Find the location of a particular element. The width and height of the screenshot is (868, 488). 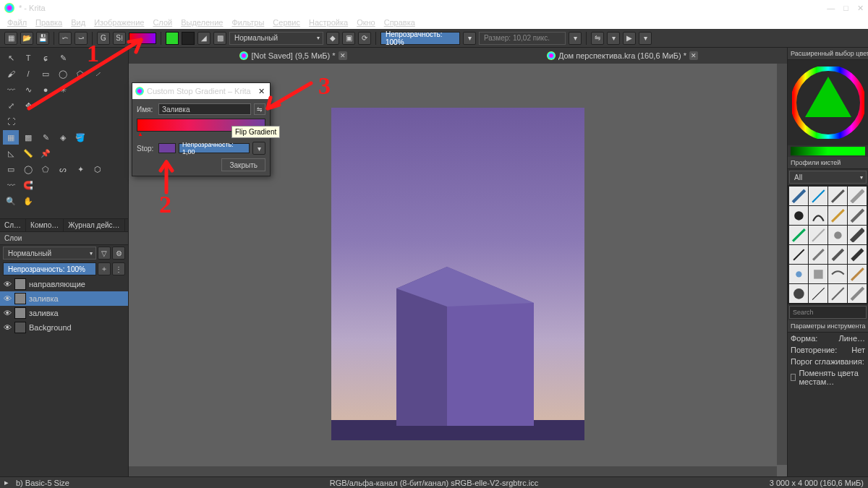

polygon-select-tool-icon: ⬠ is located at coordinates (46, 169).